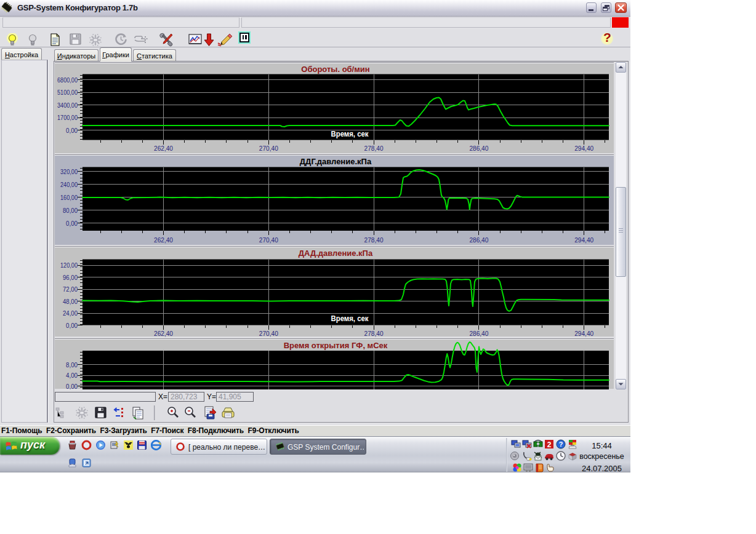 Image resolution: width=756 pixels, height=534 pixels. I want to click on svg-text: 4,00, so click(71, 375).